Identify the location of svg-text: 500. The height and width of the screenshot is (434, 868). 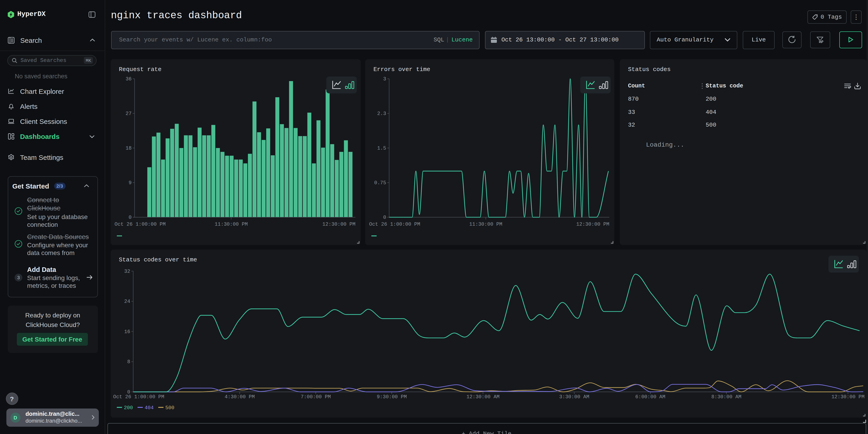
(170, 408).